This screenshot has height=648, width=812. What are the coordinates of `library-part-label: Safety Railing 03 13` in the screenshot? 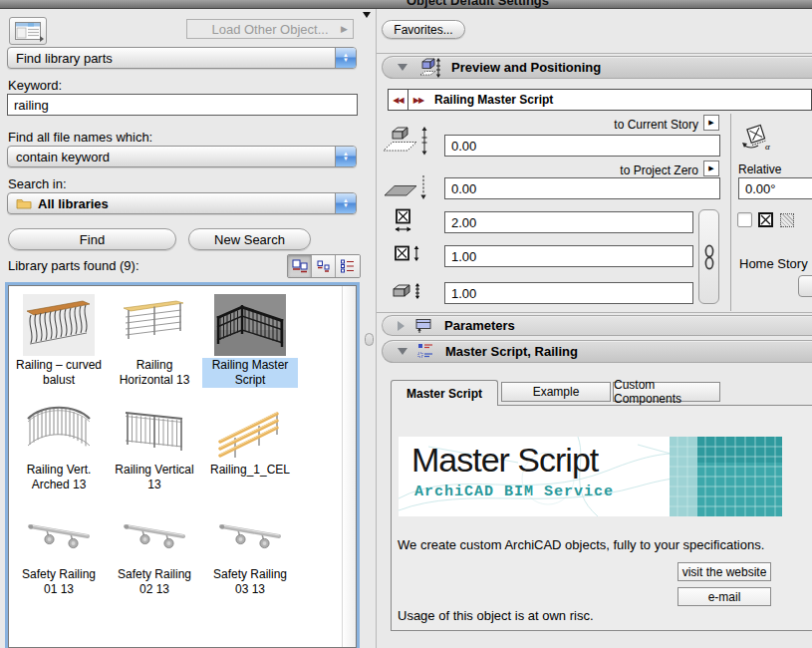 It's located at (250, 582).